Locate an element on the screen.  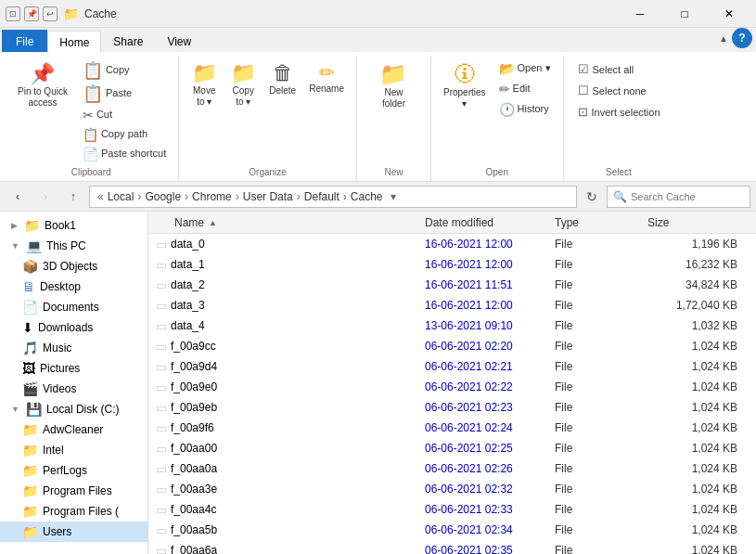
select-none-button: ☐ Select none is located at coordinates (620, 91).